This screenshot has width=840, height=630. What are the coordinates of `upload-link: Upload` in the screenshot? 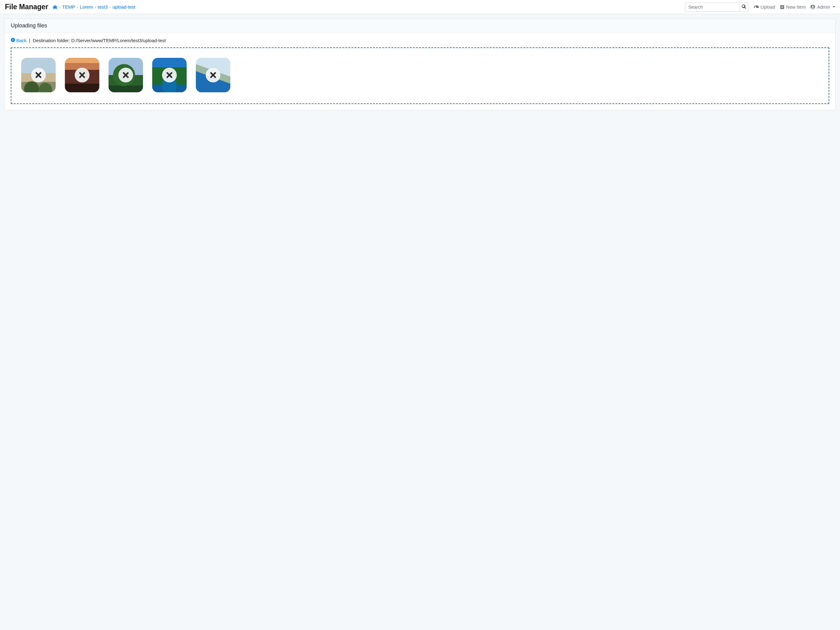 It's located at (765, 7).